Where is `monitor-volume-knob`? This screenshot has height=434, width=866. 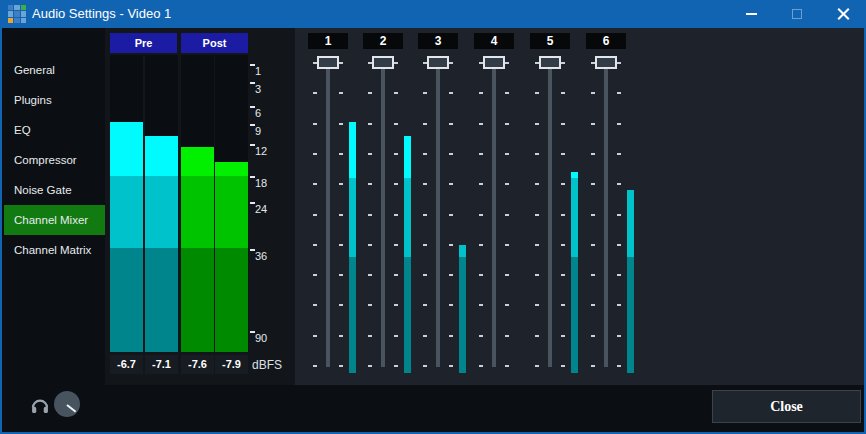
monitor-volume-knob is located at coordinates (67, 404).